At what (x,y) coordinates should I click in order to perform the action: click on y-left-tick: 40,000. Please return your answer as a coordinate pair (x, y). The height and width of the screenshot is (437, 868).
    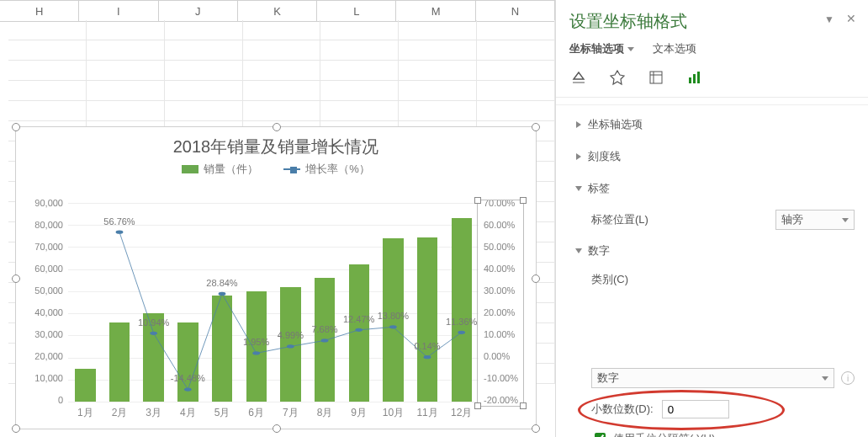
    Looking at the image, I should click on (49, 312).